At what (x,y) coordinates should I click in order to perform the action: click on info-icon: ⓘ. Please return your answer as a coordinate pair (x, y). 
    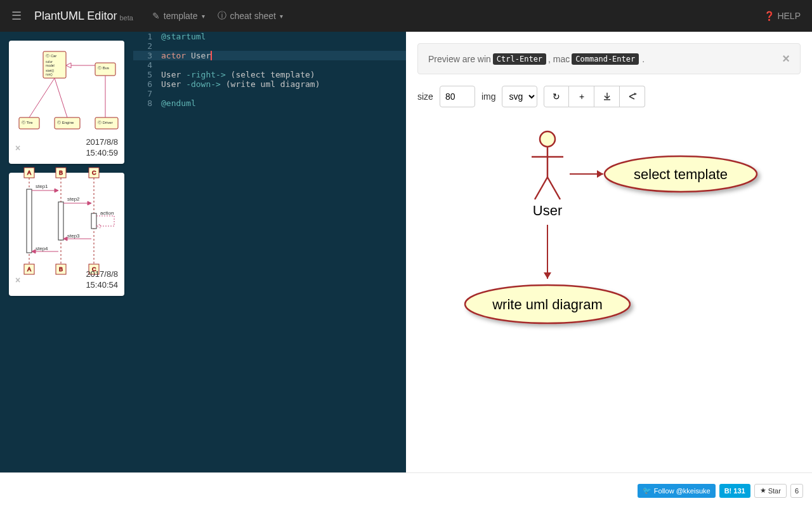
    Looking at the image, I should click on (222, 16).